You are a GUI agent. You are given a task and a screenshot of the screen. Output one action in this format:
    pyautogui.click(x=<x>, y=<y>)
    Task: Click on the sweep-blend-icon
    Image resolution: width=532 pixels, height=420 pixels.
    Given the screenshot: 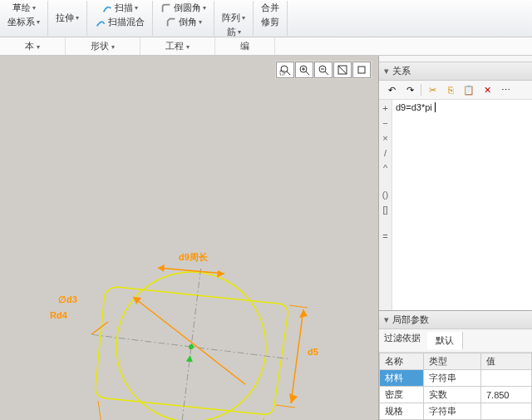 What is the action you would take?
    pyautogui.click(x=101, y=22)
    